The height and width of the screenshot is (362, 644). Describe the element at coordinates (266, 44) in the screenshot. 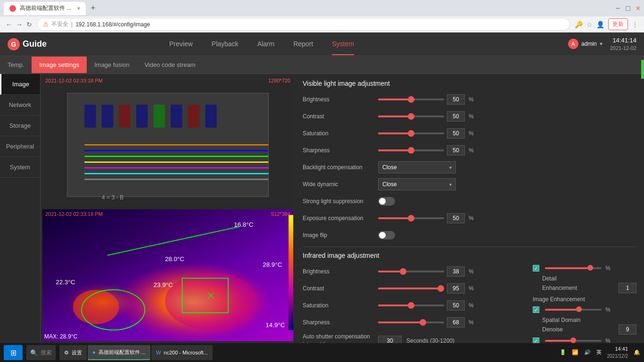

I see `tab-alarm: Alarm` at that location.